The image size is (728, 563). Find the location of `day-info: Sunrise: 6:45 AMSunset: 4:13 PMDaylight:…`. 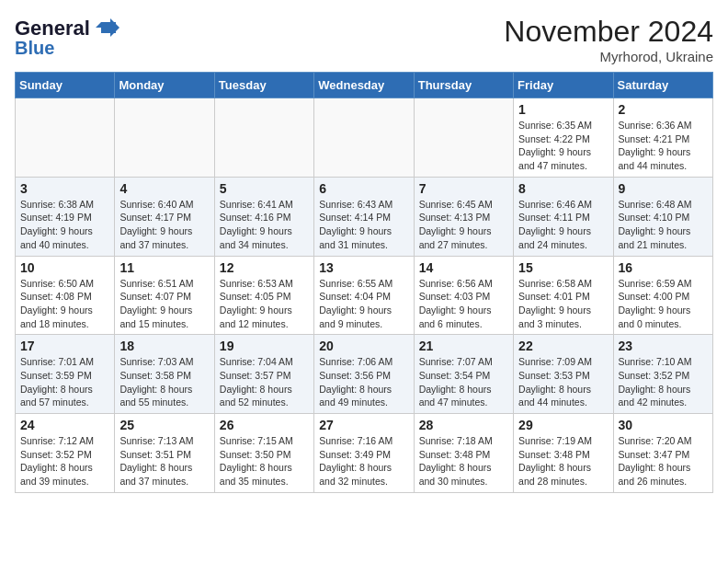

day-info: Sunrise: 6:45 AMSunset: 4:13 PMDaylight:… is located at coordinates (463, 224).